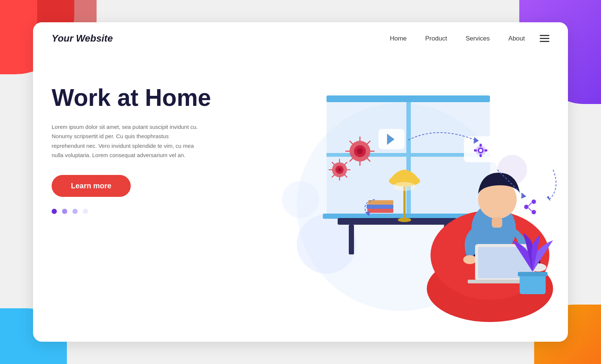 The image size is (601, 364). I want to click on nav-item-services: Services, so click(478, 39).